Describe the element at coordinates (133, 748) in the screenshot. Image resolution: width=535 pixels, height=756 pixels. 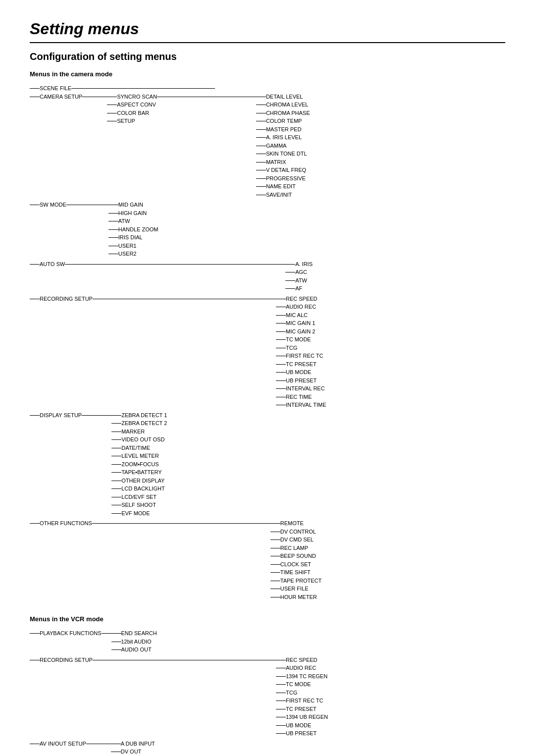
I see `av-inout-children: A DUB INPUT DV OUT` at that location.